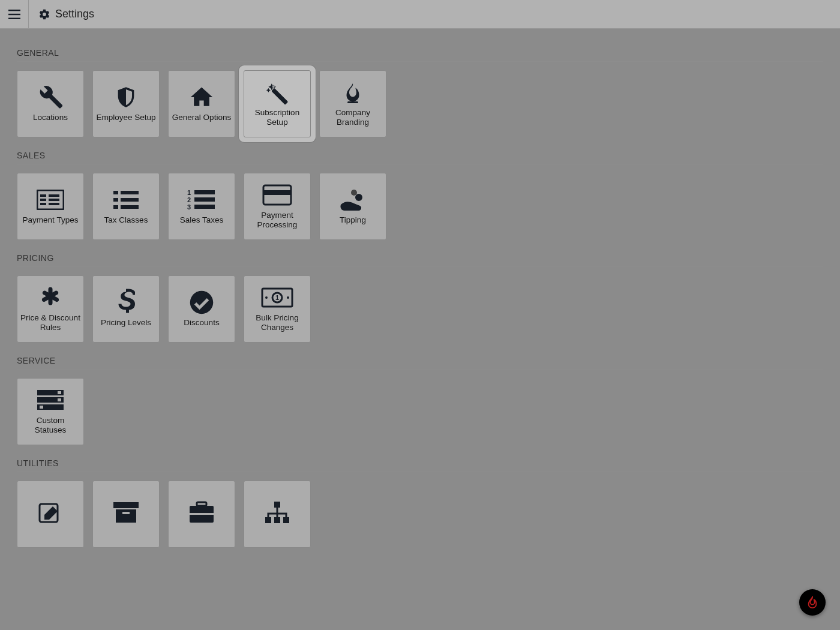  Describe the element at coordinates (44, 14) in the screenshot. I see `gear-icon` at that location.